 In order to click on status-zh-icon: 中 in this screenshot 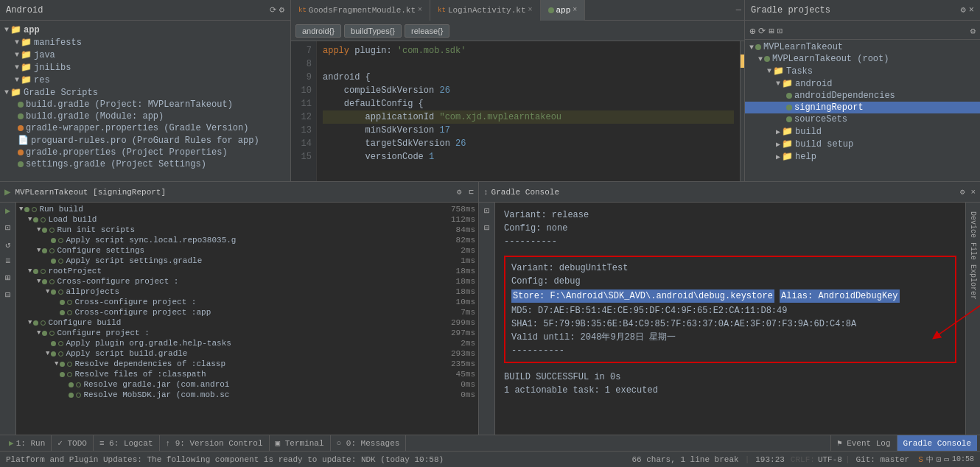, I will do `click(930, 460)`.